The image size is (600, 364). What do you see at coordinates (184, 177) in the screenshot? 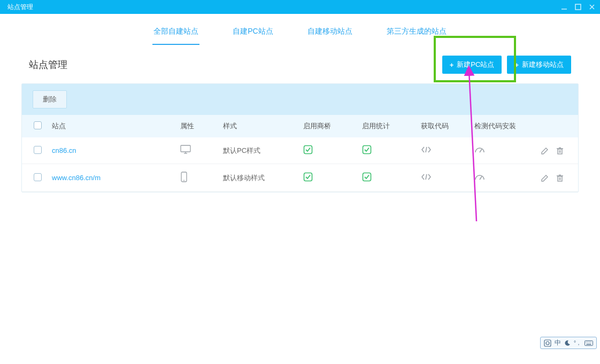
I see `mobile-icon` at bounding box center [184, 177].